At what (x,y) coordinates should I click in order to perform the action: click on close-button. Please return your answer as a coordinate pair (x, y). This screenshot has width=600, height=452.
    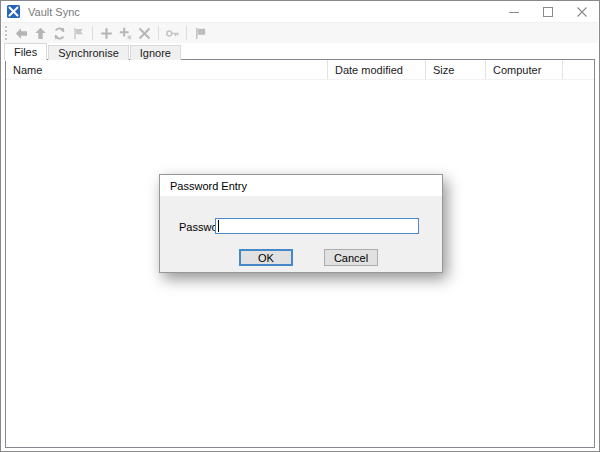
    Looking at the image, I should click on (582, 12).